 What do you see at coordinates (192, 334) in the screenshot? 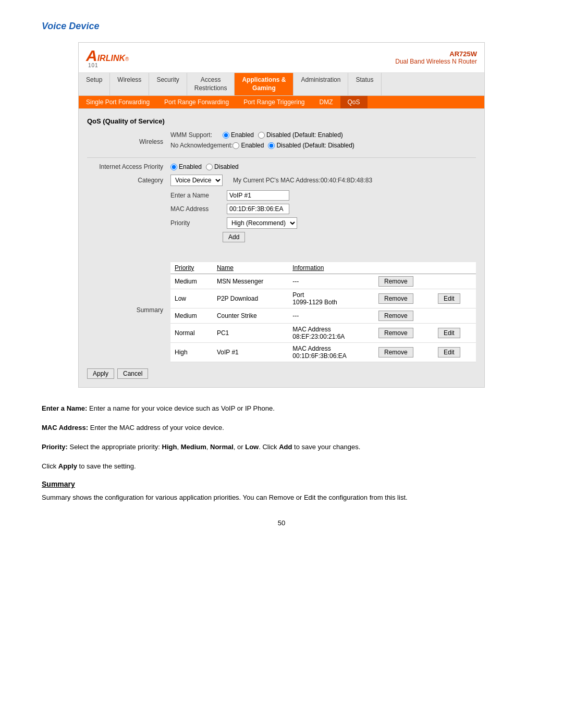
I see `row-priority: Normal` at bounding box center [192, 334].